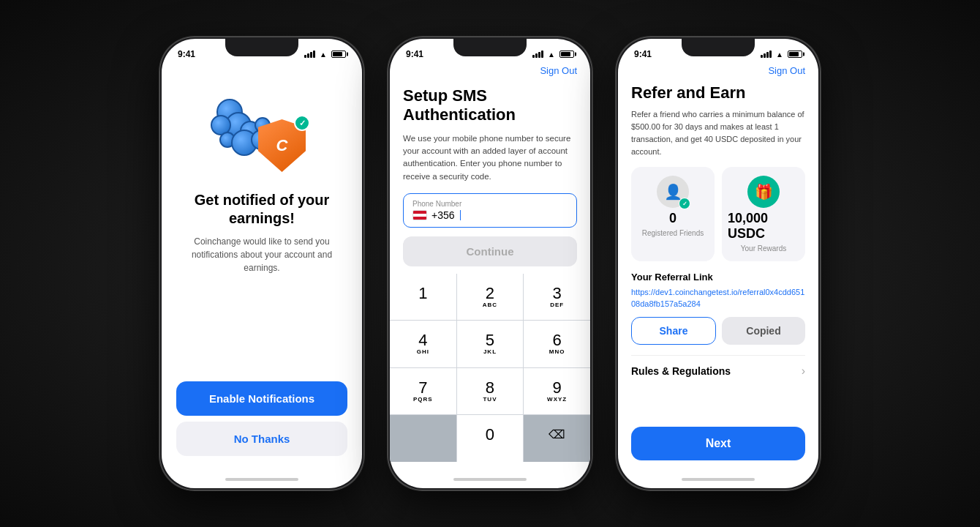  Describe the element at coordinates (643, 54) in the screenshot. I see `status-time-3: 9:41` at that location.